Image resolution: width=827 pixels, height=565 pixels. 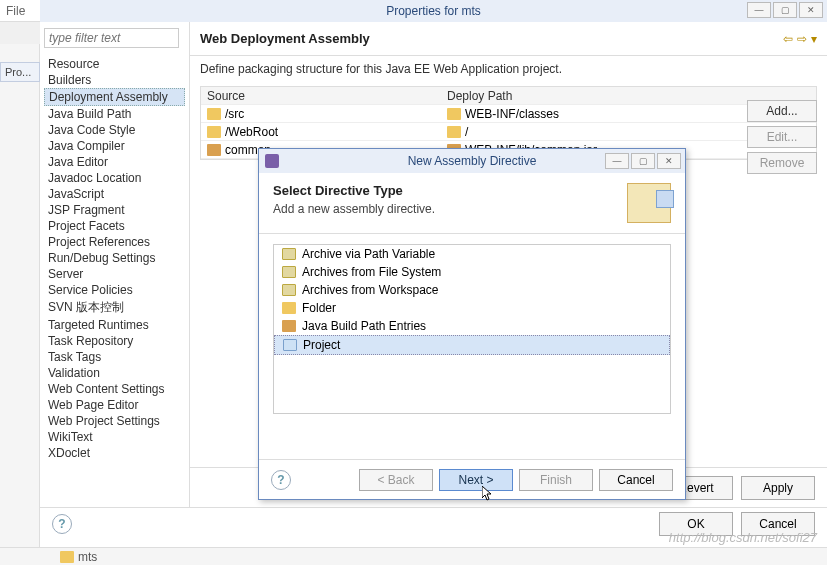 What do you see at coordinates (114, 97) in the screenshot?
I see `nav-item-deployment-assembly: Deployment Assembly` at bounding box center [114, 97].